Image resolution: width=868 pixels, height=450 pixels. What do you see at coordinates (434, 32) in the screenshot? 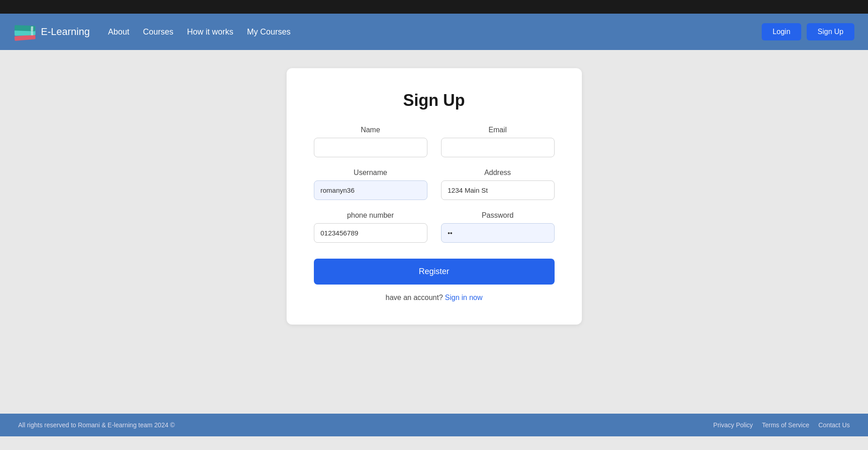
I see `navbar: E-Learning About Courses How it works My…` at bounding box center [434, 32].